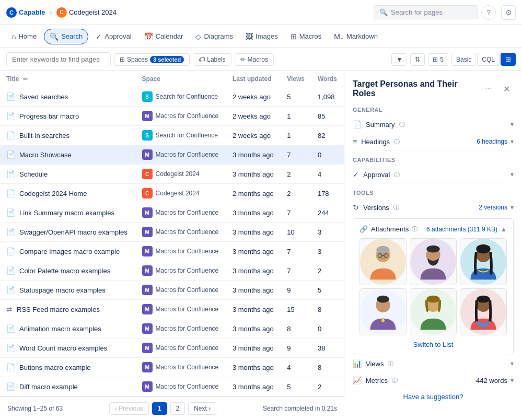 The height and width of the screenshot is (420, 522). What do you see at coordinates (172, 116) in the screenshot?
I see `table-row: 📄 Progress bar macro M Macros for Conflu…` at bounding box center [172, 116].